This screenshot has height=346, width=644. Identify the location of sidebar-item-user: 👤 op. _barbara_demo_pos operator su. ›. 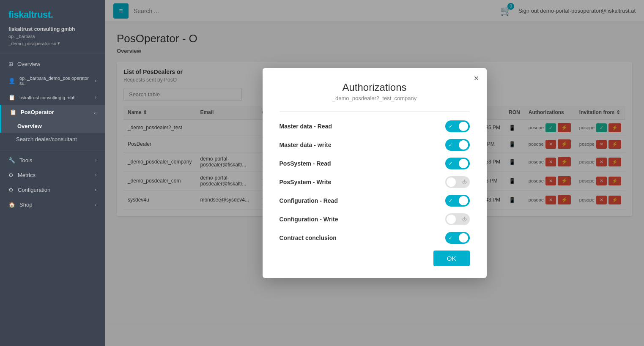
(52, 81).